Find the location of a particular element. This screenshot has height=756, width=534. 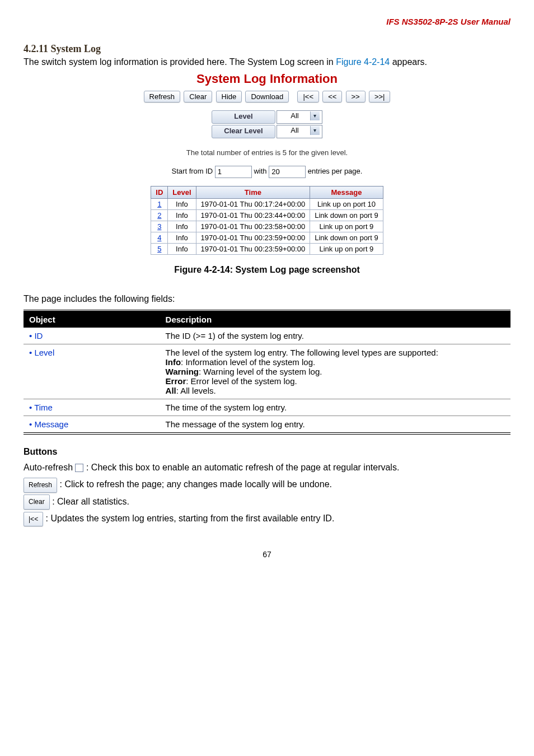

log-row: 1 Info 1970-01-01 Thu 00:17:24+00:00 Lin… is located at coordinates (267, 204).